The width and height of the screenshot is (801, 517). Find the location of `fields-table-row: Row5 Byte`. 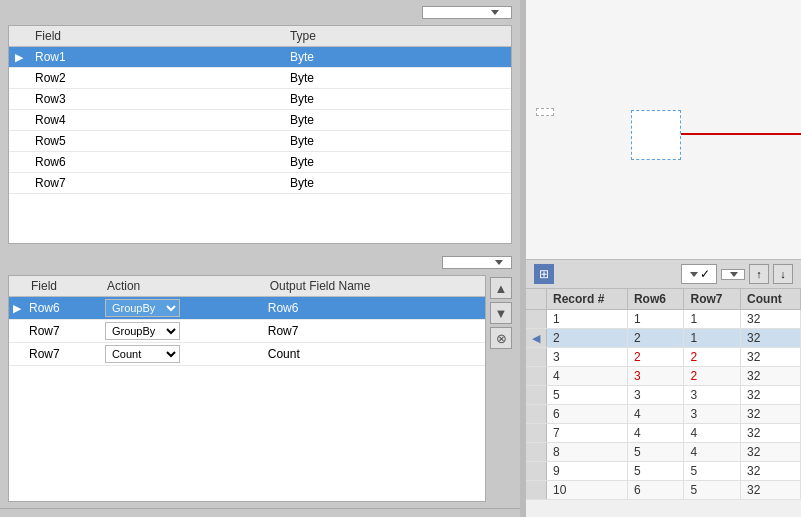

fields-table-row: Row5 Byte is located at coordinates (260, 142).